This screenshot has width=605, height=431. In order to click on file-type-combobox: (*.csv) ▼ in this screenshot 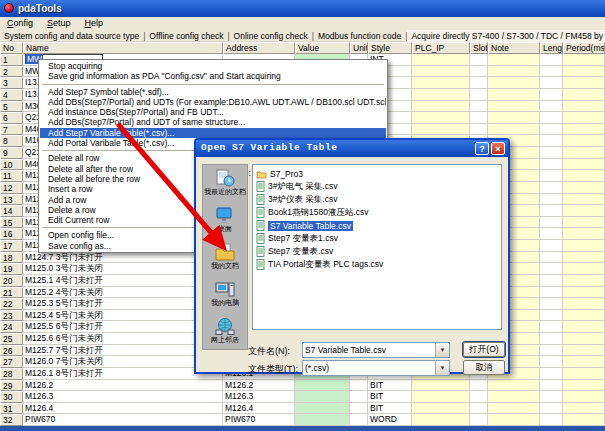, I will do `click(376, 368)`.